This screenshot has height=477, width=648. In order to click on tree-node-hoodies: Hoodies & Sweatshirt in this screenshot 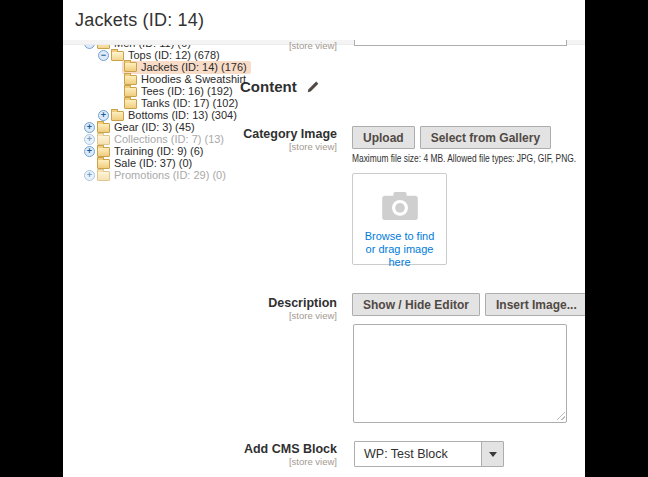, I will do `click(198, 79)`.